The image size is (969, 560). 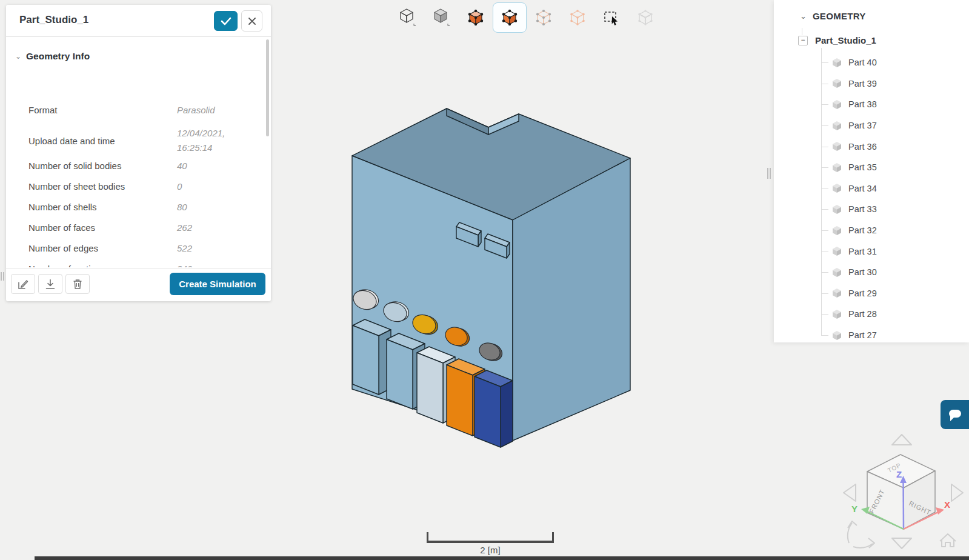 I want to click on edit-button, so click(x=23, y=284).